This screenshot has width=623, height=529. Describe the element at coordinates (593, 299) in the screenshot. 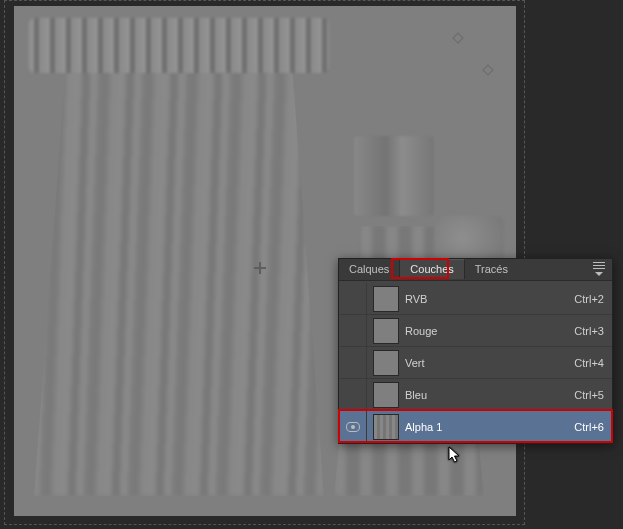

I see `channel-shortcut: Ctrl+2` at that location.